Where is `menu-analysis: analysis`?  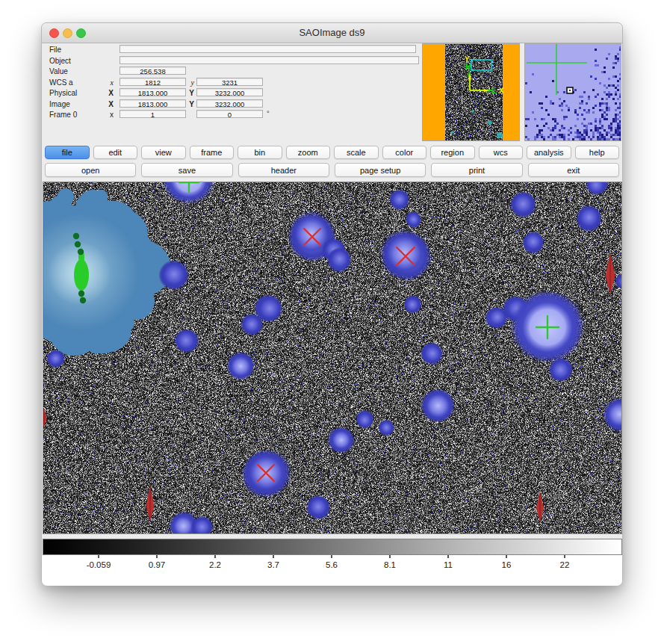 menu-analysis: analysis is located at coordinates (549, 152).